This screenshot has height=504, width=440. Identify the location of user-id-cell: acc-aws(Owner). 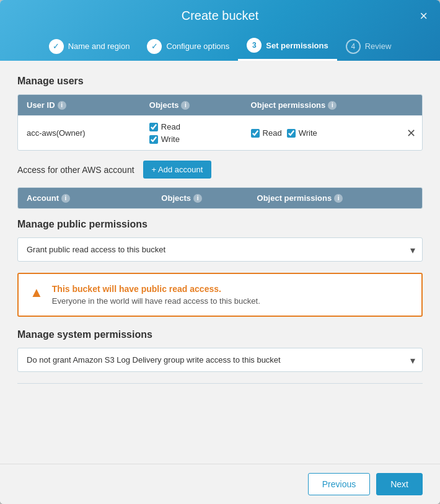
(79, 133).